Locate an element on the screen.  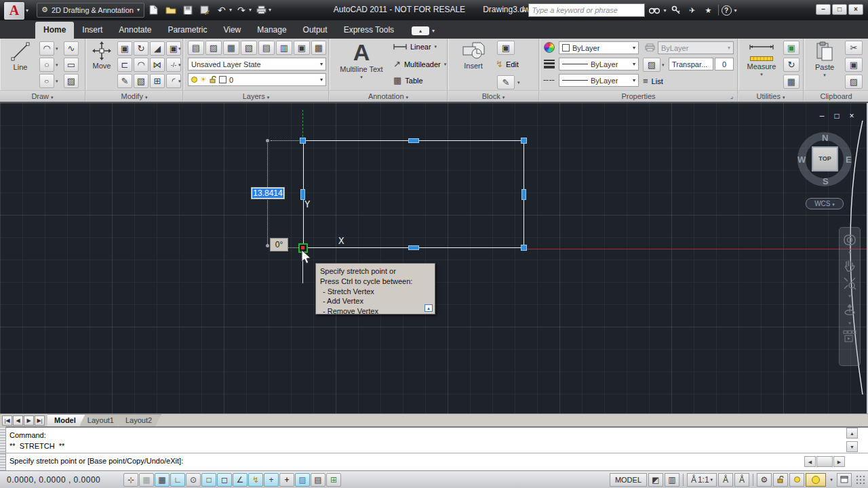
orbit-icon is located at coordinates (850, 310).